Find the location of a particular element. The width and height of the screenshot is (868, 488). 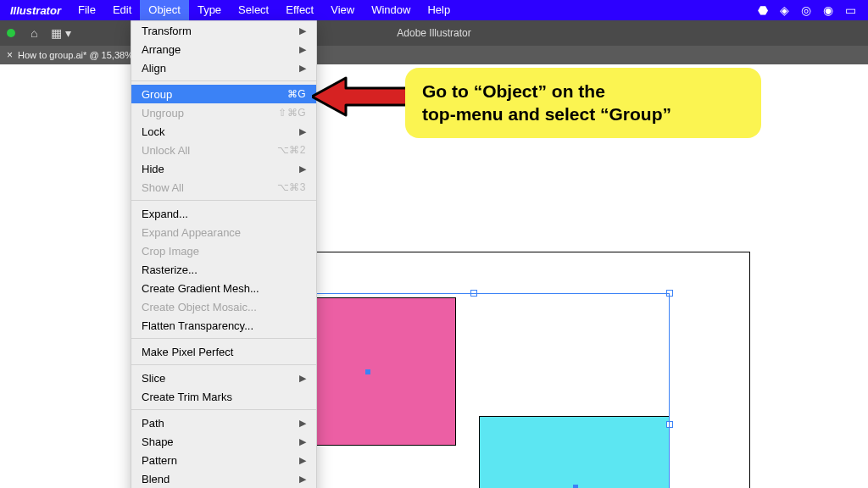

keyboard-shortcut: ⌥⌘2 is located at coordinates (292, 150).